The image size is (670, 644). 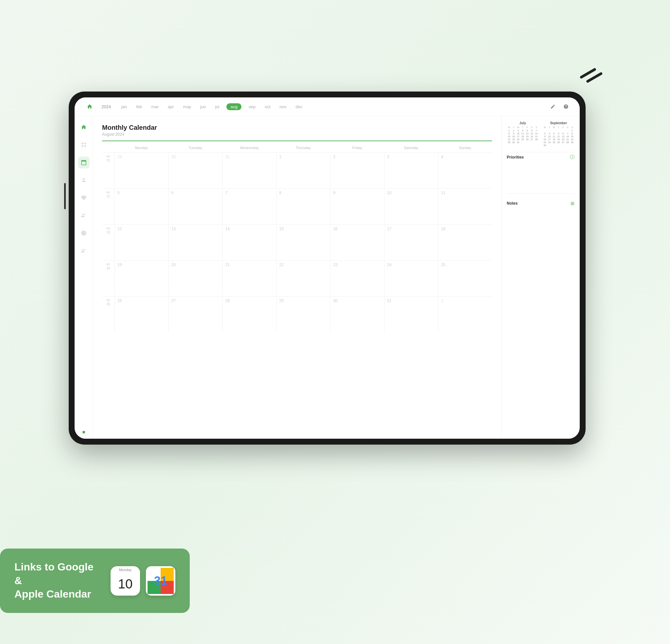 What do you see at coordinates (196, 314) in the screenshot?
I see `cal-day-aug27: 27` at bounding box center [196, 314].